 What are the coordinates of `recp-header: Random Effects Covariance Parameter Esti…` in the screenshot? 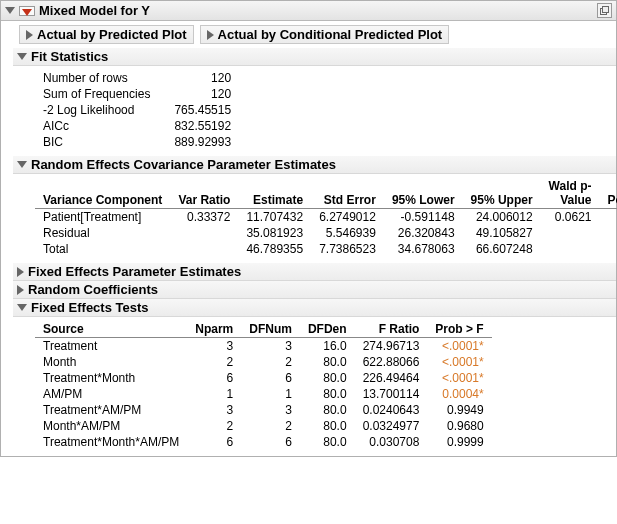 It's located at (314, 165).